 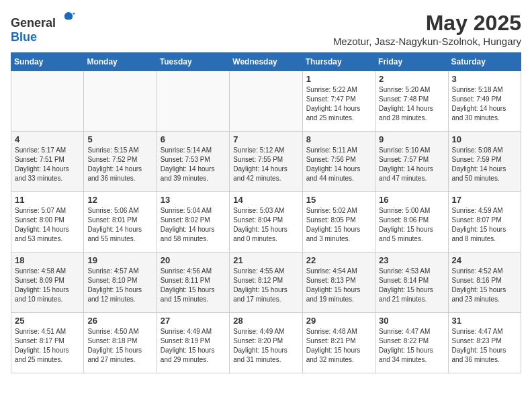 What do you see at coordinates (339, 101) in the screenshot?
I see `day-cell: 1Sunrise: 5:22 AM Sunset: 7:47 PM Daylig…` at bounding box center [339, 101].